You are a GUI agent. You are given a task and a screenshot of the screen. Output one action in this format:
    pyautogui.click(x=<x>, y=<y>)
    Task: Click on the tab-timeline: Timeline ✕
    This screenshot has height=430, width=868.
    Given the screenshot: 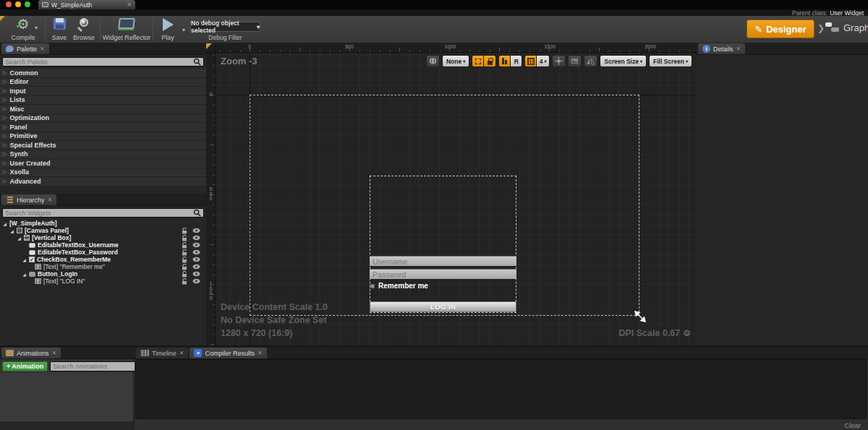 What is the action you would take?
    pyautogui.click(x=162, y=353)
    